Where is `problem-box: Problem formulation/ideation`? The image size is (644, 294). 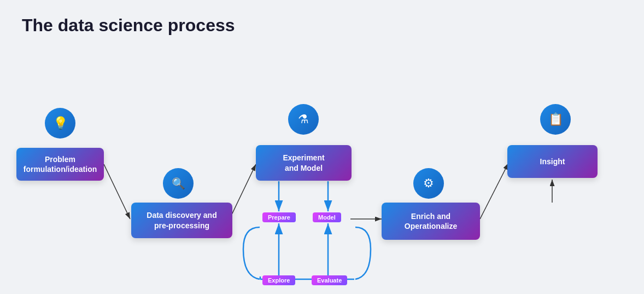
problem-box: Problem formulation/ideation is located at coordinates (60, 164).